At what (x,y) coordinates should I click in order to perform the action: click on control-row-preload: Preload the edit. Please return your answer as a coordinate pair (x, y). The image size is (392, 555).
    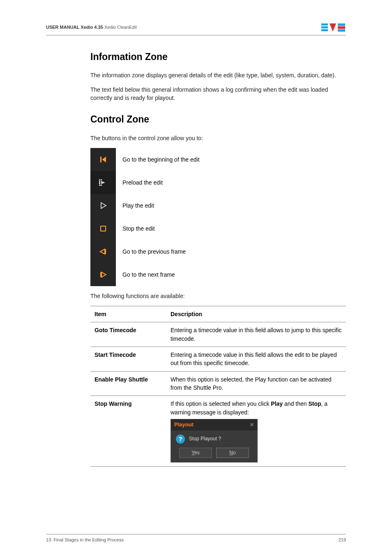
    Looking at the image, I should click on (218, 183).